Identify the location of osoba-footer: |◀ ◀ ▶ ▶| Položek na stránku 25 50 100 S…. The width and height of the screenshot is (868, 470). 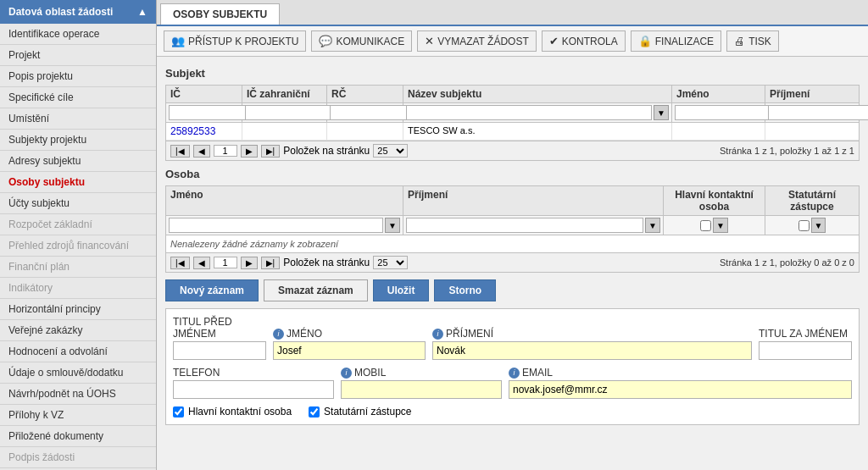
(512, 263).